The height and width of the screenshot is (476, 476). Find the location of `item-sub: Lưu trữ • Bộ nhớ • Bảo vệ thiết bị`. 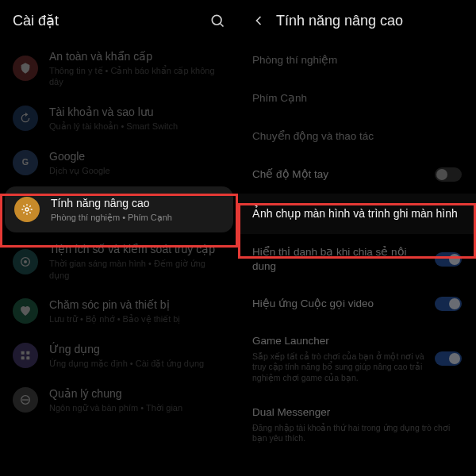

item-sub: Lưu trữ • Bộ nhớ • Bảo vệ thiết bị is located at coordinates (137, 319).